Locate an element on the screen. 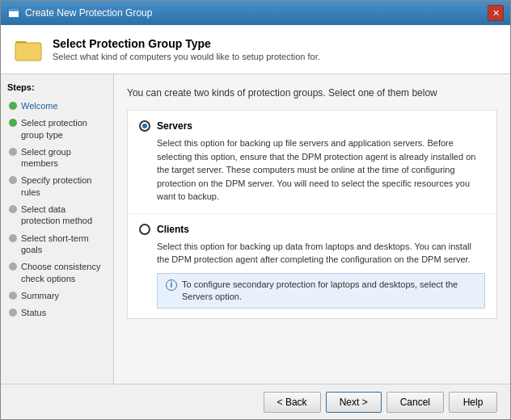  sidebar-item-select-members: Select group members is located at coordinates (57, 158).